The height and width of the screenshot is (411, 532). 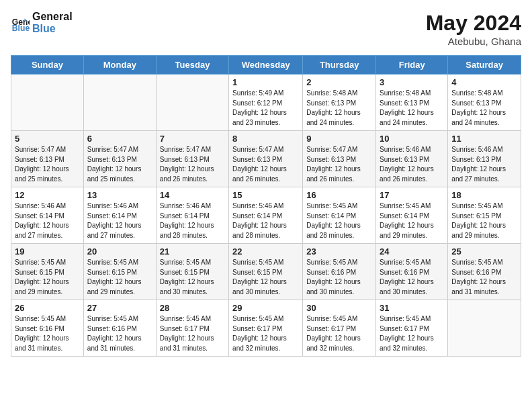 What do you see at coordinates (266, 308) in the screenshot?
I see `day-number: 29` at bounding box center [266, 308].